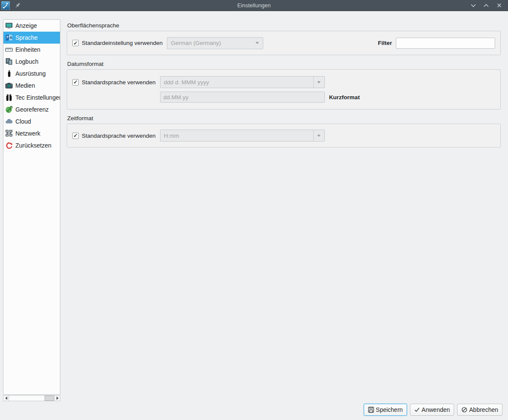  Describe the element at coordinates (499, 6) in the screenshot. I see `close-button` at that location.